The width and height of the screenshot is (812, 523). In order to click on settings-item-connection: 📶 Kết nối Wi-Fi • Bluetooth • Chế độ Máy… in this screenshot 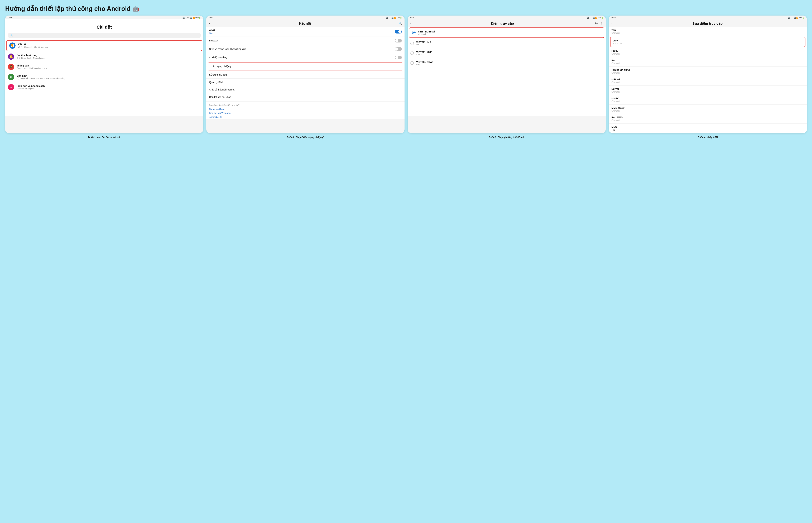, I will do `click(104, 46)`.